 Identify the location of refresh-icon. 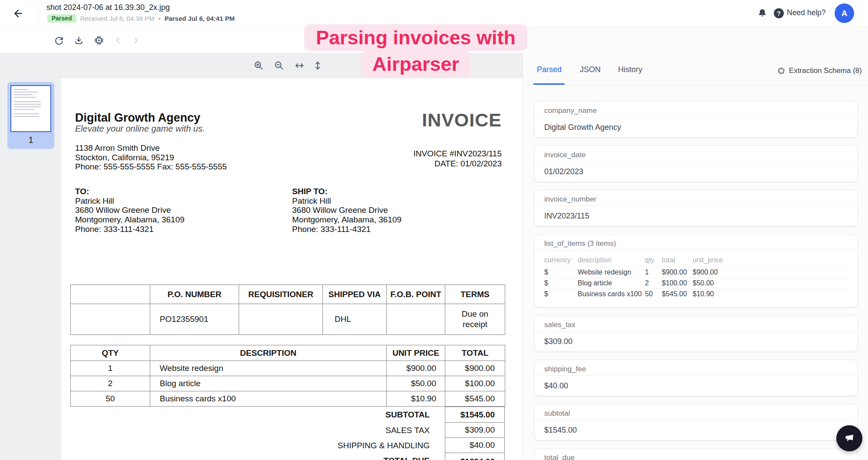
(59, 41).